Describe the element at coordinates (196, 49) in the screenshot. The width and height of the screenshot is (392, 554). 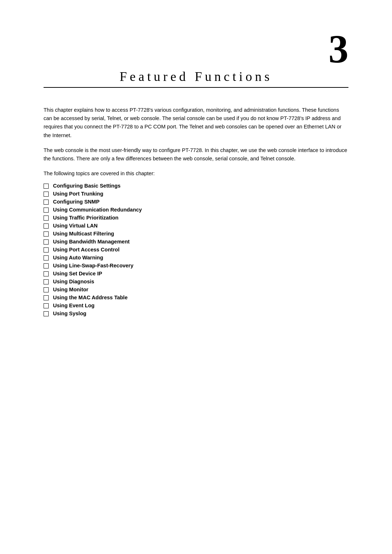
I see `chapter-number: 3` at that location.